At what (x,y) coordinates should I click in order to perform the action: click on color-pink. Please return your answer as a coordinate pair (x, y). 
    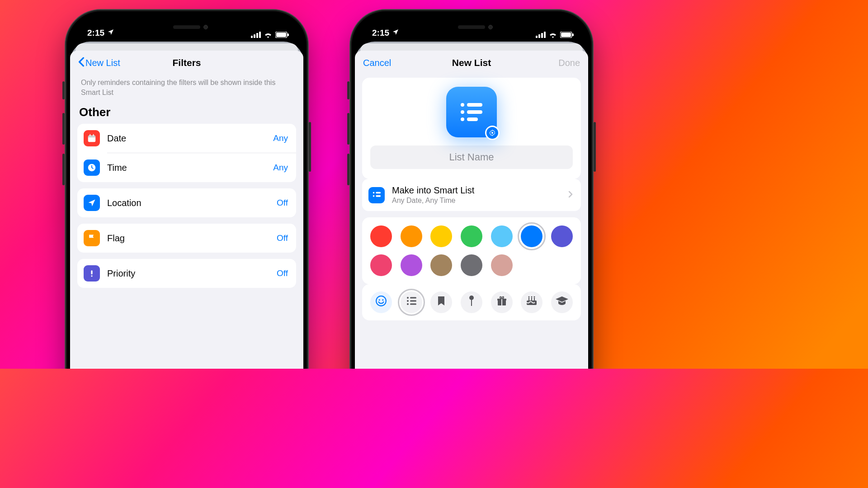
    Looking at the image, I should click on (381, 265).